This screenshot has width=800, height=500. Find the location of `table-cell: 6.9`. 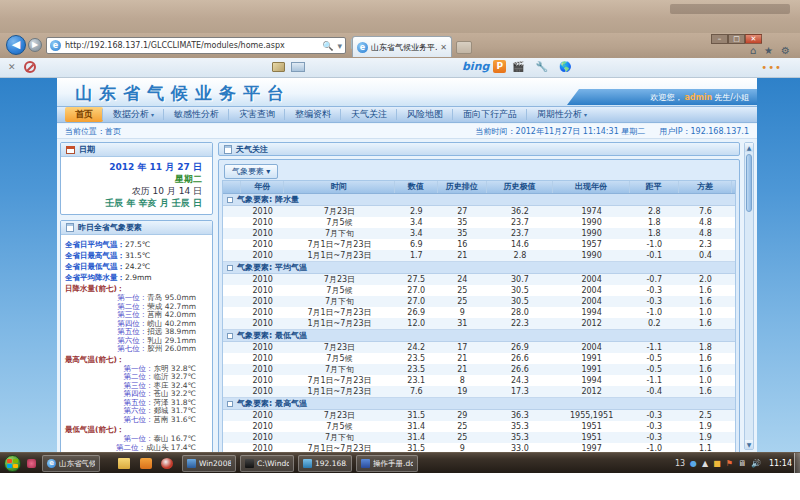

table-cell: 6.9 is located at coordinates (417, 244).